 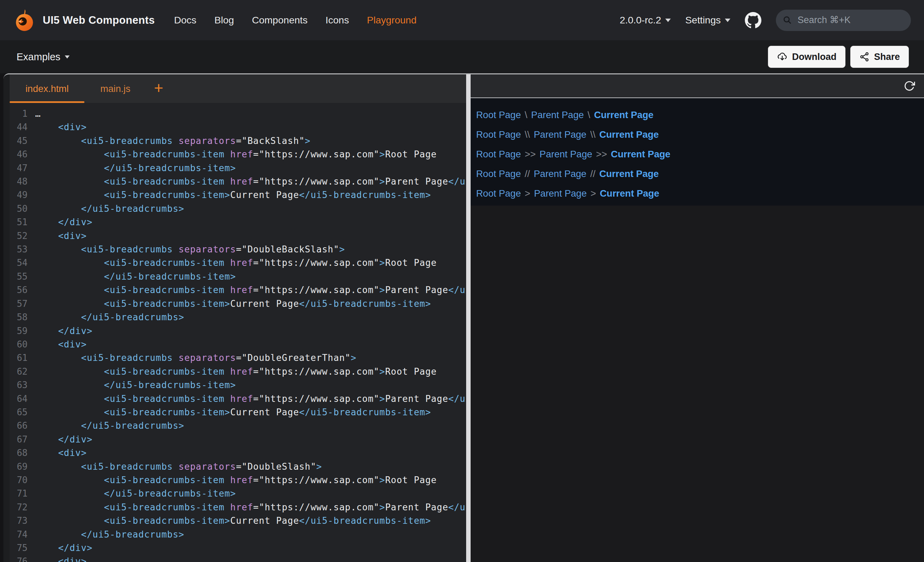 What do you see at coordinates (19, 304) in the screenshot?
I see `line-number: 57` at bounding box center [19, 304].